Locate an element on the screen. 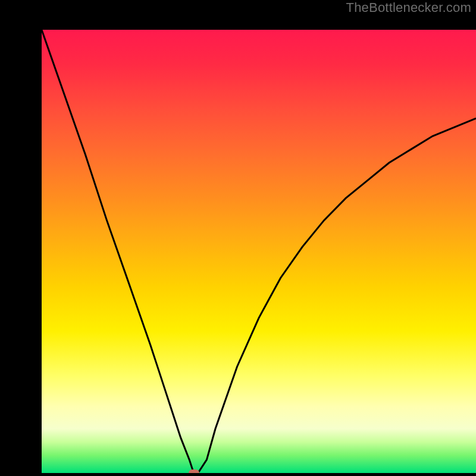 The width and height of the screenshot is (476, 476). optimum-marker is located at coordinates (194, 471).